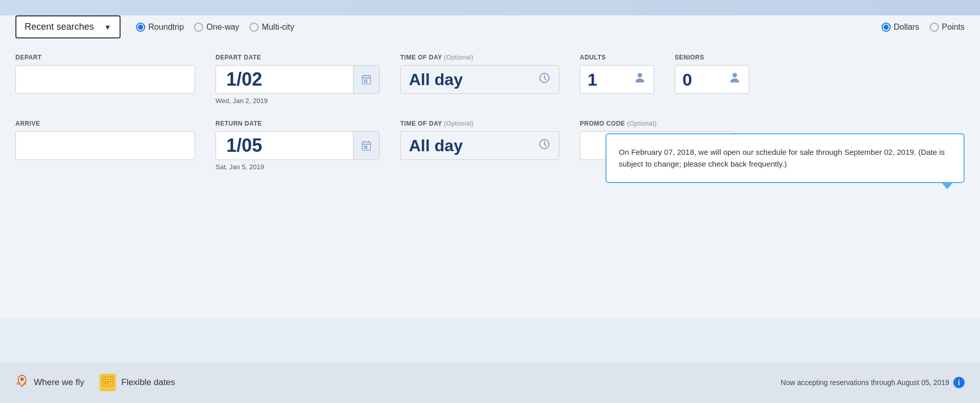 The width and height of the screenshot is (980, 403). What do you see at coordinates (105, 146) in the screenshot?
I see `arrive-input` at bounding box center [105, 146].